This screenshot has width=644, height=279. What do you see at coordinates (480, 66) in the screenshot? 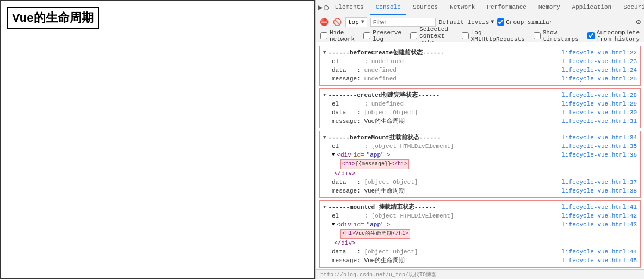
I see `section-beforecreate: ▼ ------beforeCreate创建前状态------ lifecycl…` at bounding box center [480, 66].